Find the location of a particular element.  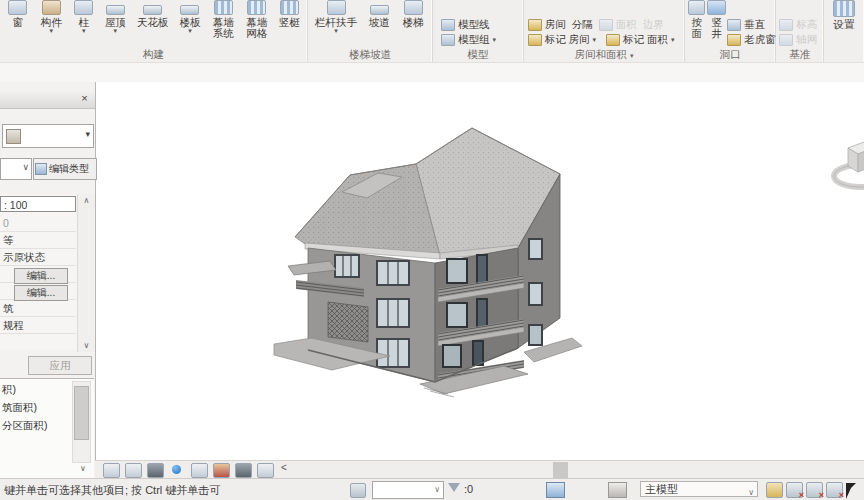

roof-button: 屋顶 ▾ is located at coordinates (114, 24).